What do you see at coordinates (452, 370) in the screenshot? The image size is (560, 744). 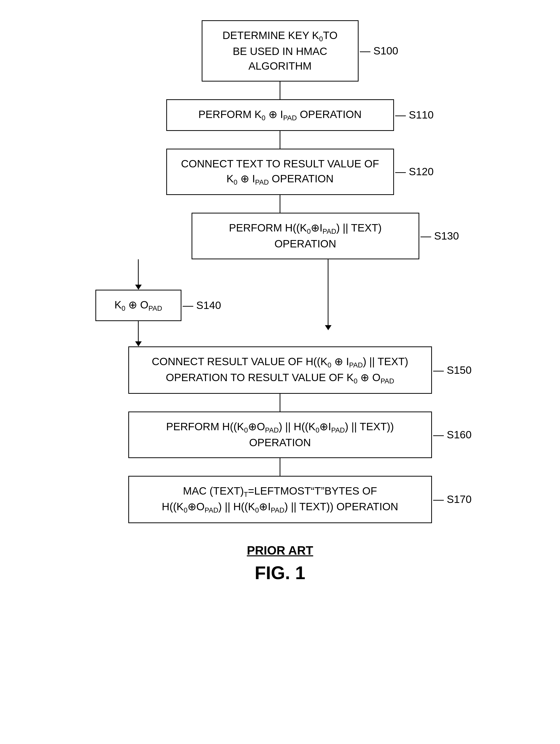 I see `label-s150: — S150` at bounding box center [452, 370].